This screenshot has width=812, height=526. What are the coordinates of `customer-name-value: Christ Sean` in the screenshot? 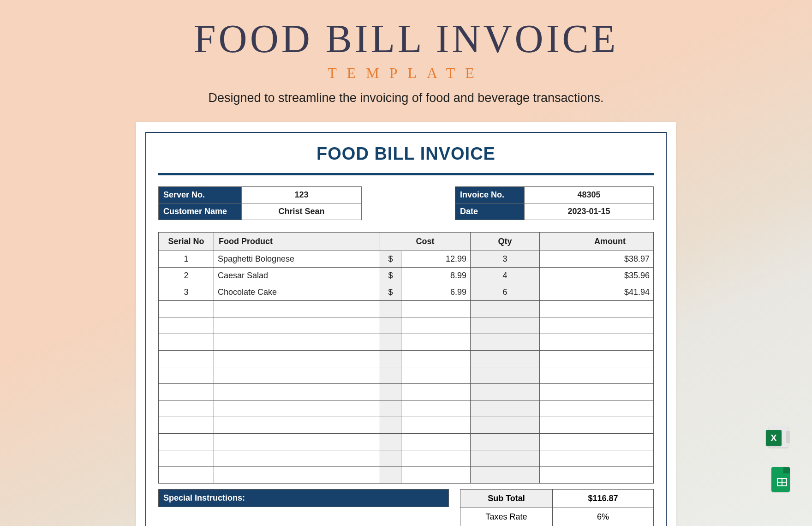 It's located at (302, 212).